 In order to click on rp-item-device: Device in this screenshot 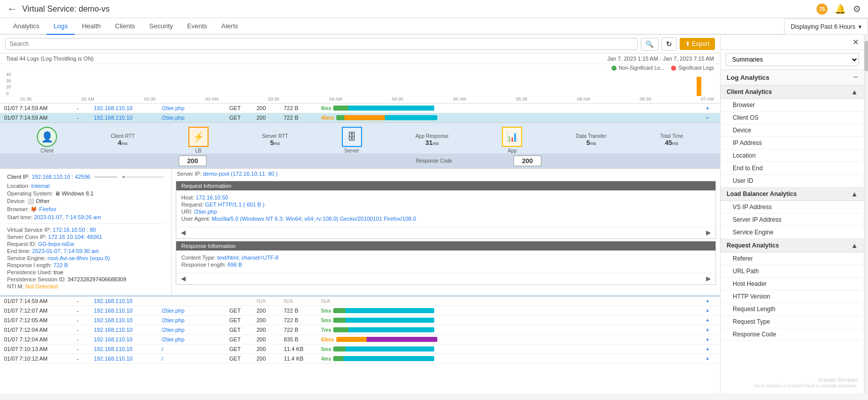, I will do `click(792, 130)`.